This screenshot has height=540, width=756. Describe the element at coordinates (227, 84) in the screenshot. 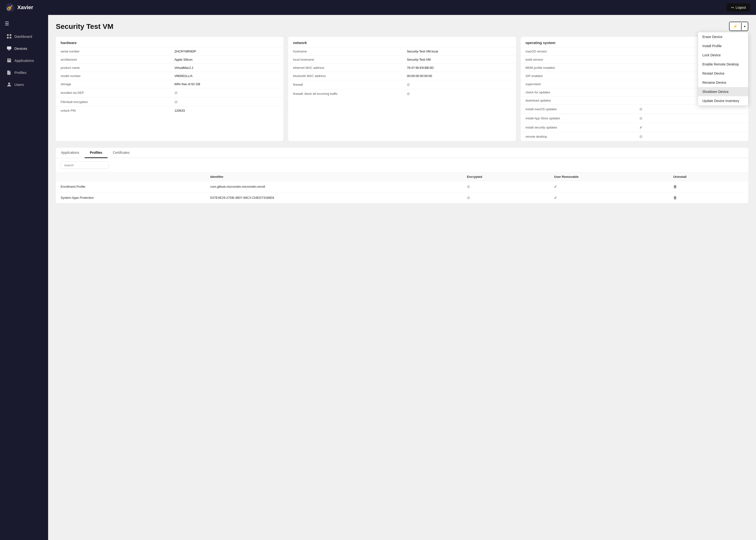

I see `hw-value-4: 69% free of 62 GB` at that location.